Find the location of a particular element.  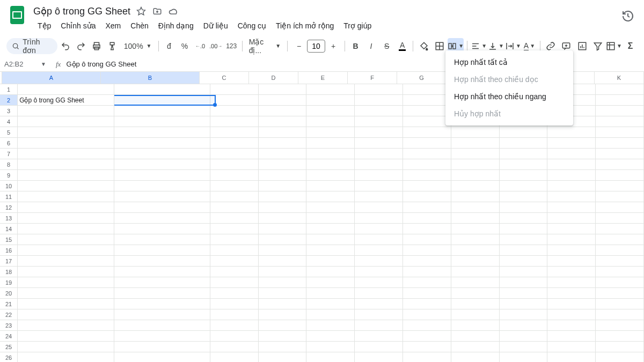

filter-views-button: ▼ is located at coordinates (614, 46).